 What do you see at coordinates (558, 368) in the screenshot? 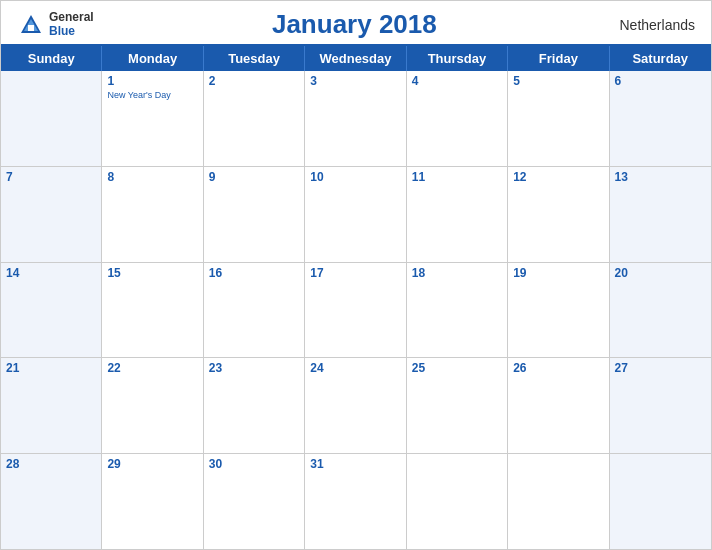
I see `day-number: 26` at bounding box center [558, 368].